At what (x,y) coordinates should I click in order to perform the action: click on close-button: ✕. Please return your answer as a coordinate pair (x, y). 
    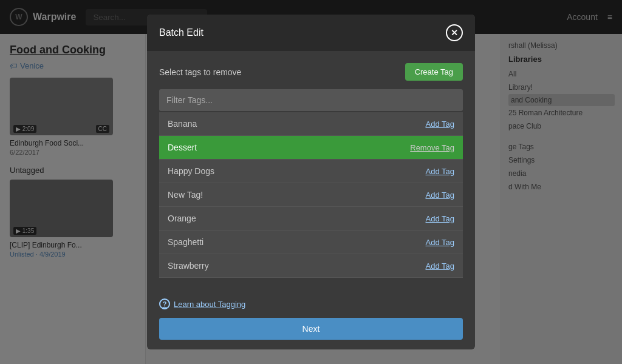
    Looking at the image, I should click on (454, 33).